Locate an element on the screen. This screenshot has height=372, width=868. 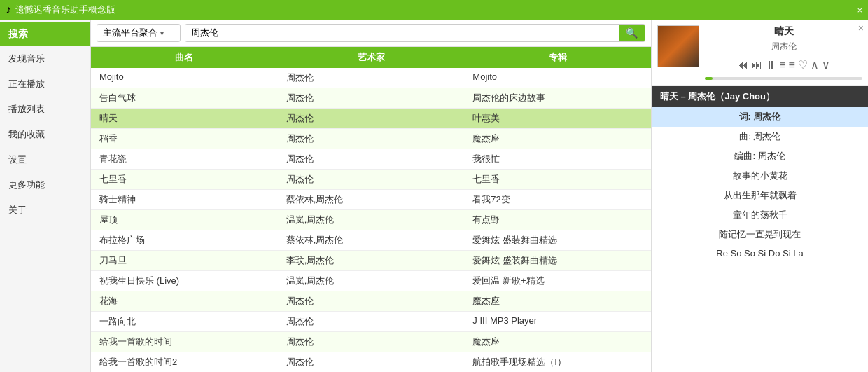
cell-name: Mojito is located at coordinates (185, 78).